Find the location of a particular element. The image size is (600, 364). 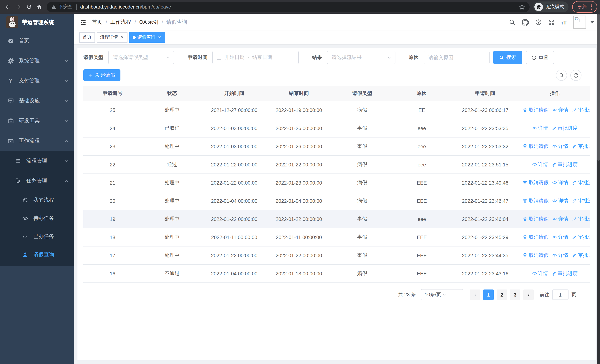

page-size-select: 10条/页 is located at coordinates (442, 295).